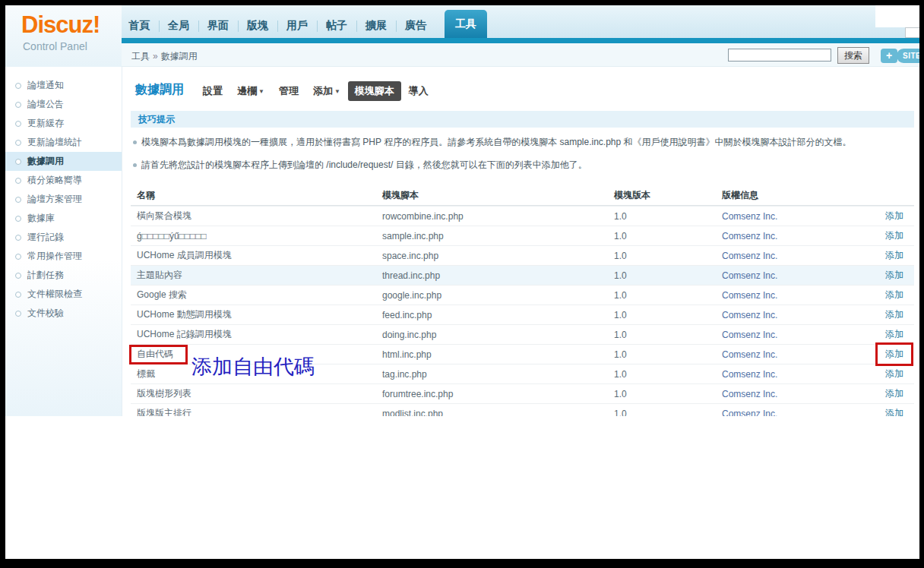  I want to click on cell-script: sample.inc.php, so click(498, 236).